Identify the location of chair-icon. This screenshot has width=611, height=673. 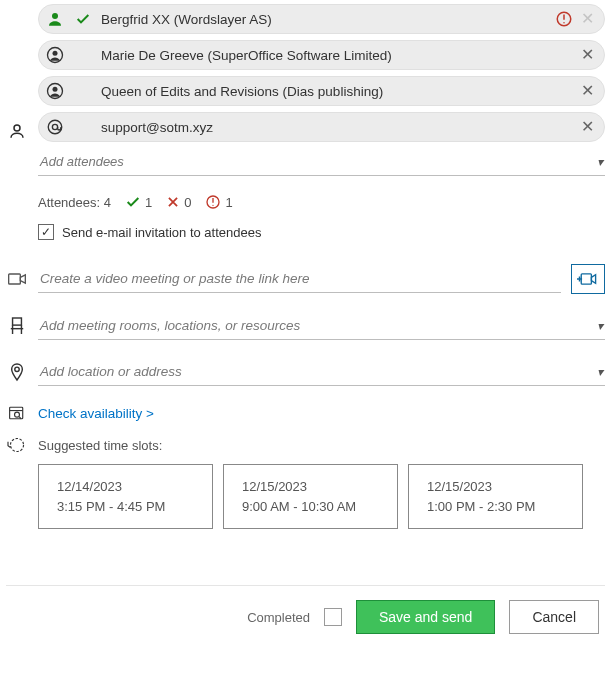
(17, 326).